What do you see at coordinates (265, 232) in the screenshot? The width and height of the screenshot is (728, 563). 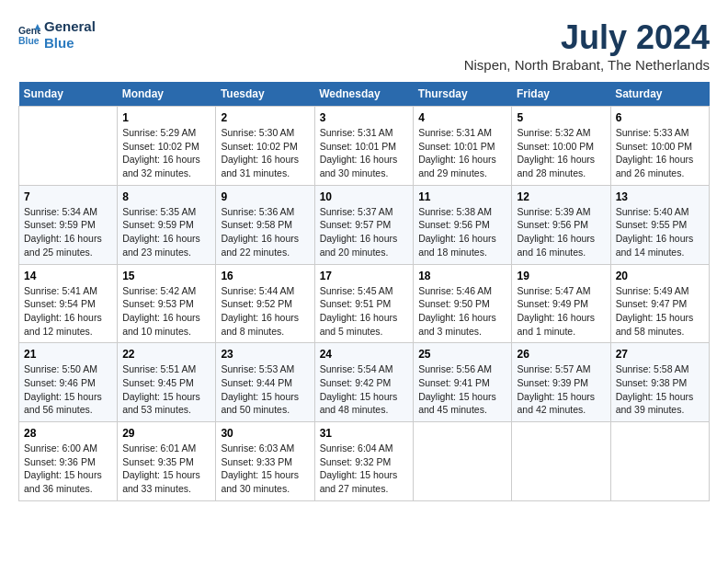 I see `day-info: Sunrise: 5:36 AM Sunset: 9:58 PM Dayligh…` at bounding box center [265, 232].